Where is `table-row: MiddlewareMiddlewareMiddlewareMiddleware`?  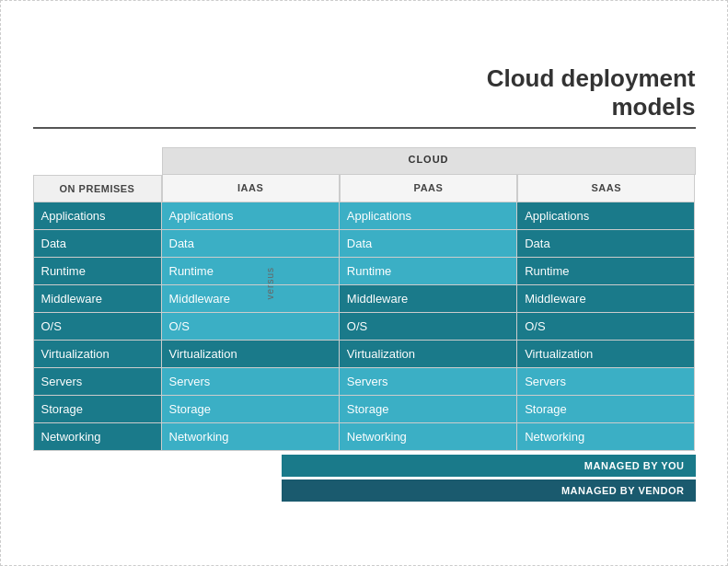 table-row: MiddlewareMiddlewareMiddlewareMiddleware is located at coordinates (364, 299).